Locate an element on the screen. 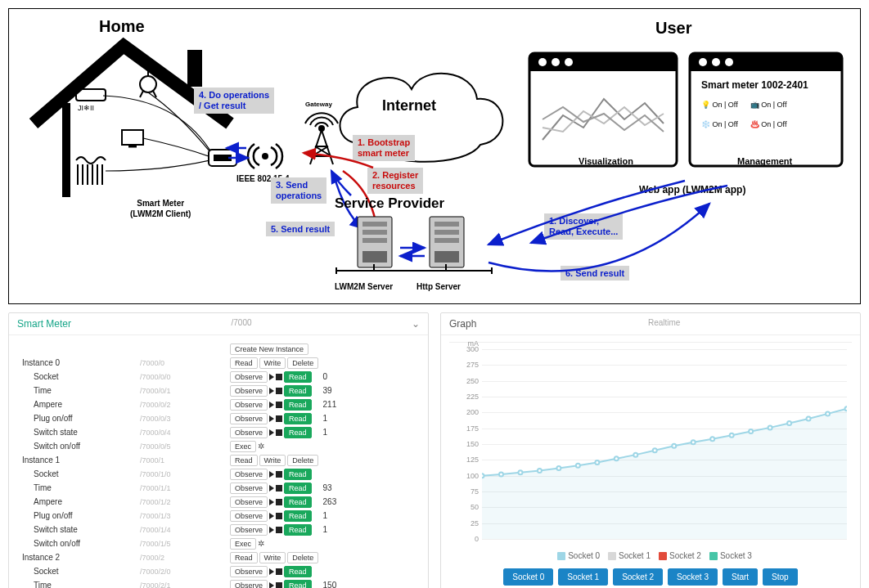  y-tick: 75 is located at coordinates (469, 491).